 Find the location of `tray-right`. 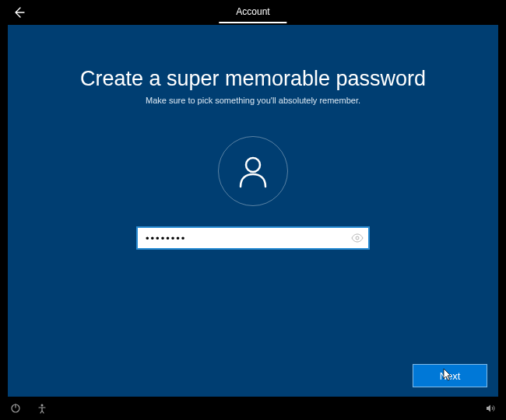

tray-right is located at coordinates (490, 408).